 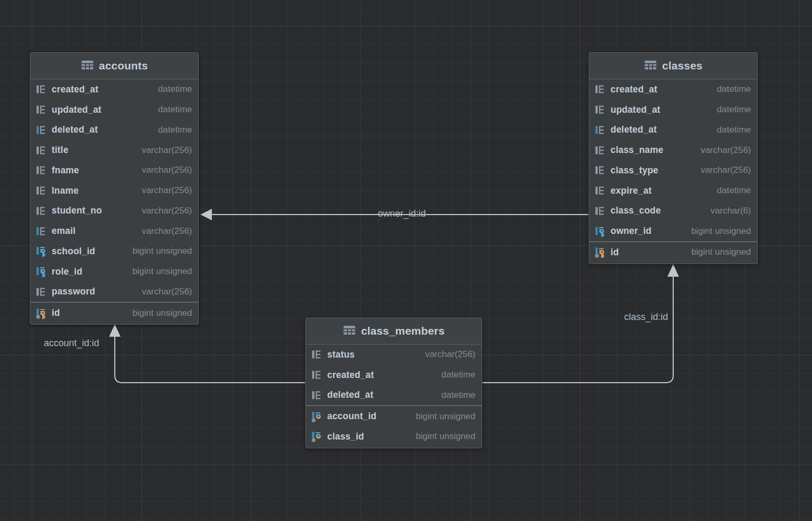 I want to click on keys-section: account_idbigint unsigned class_idbigint…, so click(x=393, y=427).